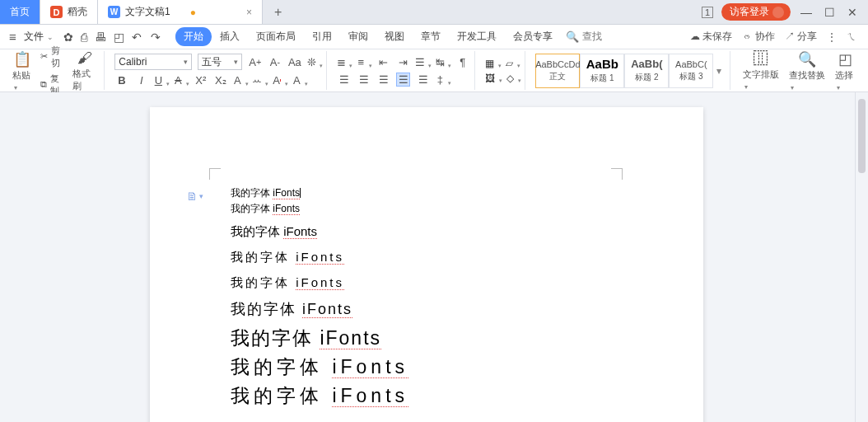 This screenshot has height=422, width=868. What do you see at coordinates (404, 79) in the screenshot?
I see `align-justify-button: ☰` at bounding box center [404, 79].